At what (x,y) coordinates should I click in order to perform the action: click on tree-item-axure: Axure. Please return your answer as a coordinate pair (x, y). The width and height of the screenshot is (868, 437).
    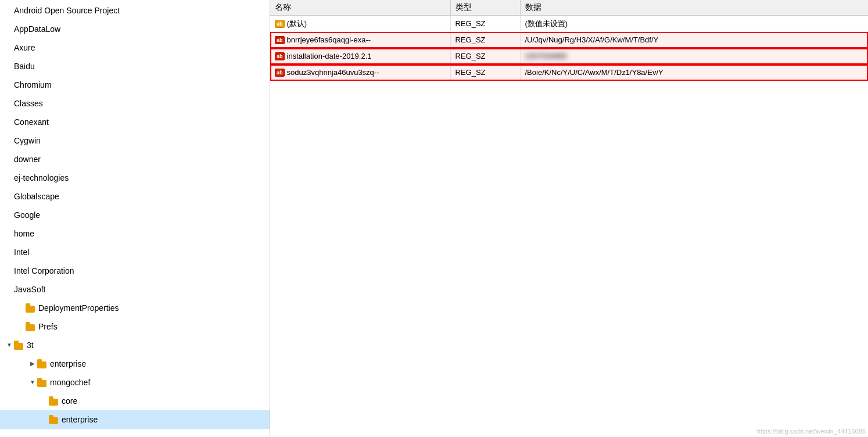
    Looking at the image, I should click on (135, 48).